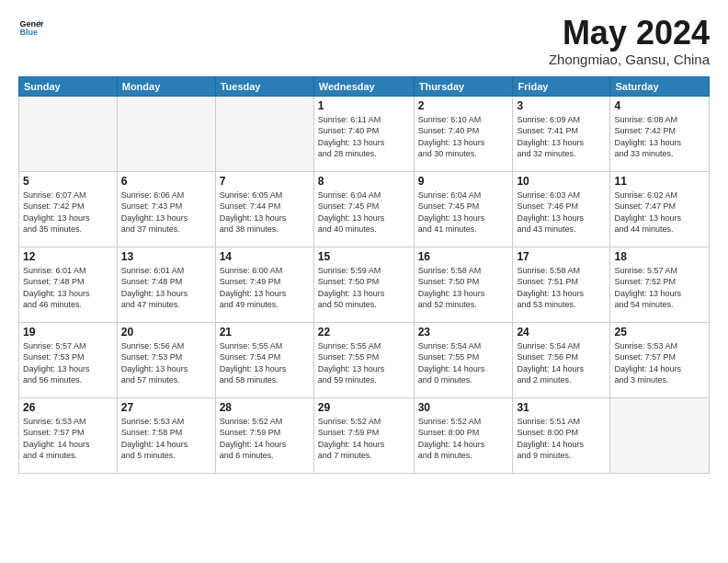 Image resolution: width=728 pixels, height=563 pixels. Describe the element at coordinates (561, 137) in the screenshot. I see `day-info: Sunrise: 6:09 AM Sunset: 7:41 PM Dayligh…` at that location.